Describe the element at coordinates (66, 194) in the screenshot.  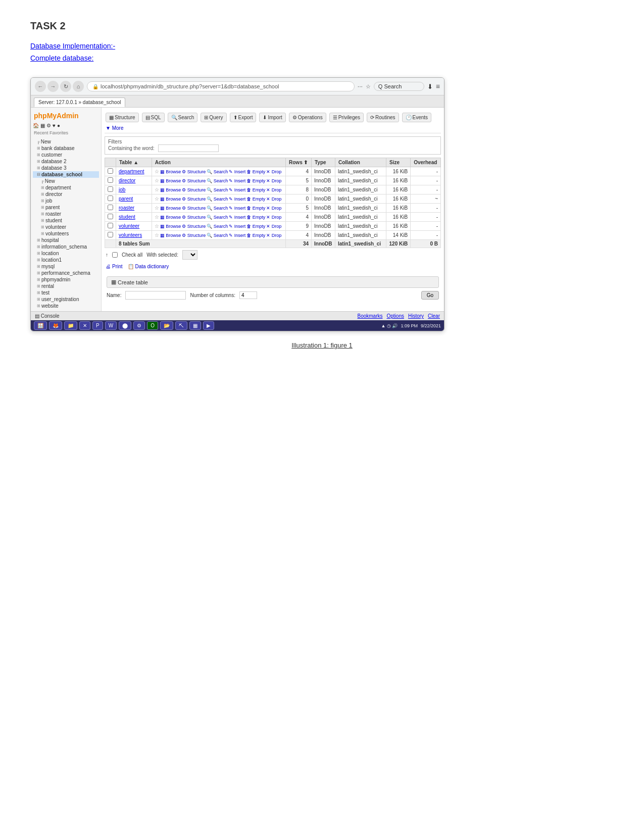
I see `sidebar-item-director: ⊞ director` at that location.